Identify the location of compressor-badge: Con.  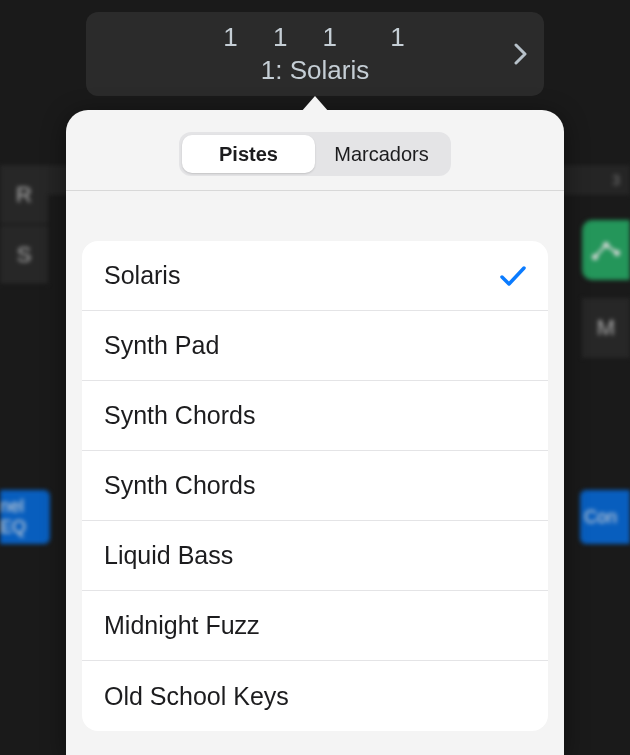
(605, 517).